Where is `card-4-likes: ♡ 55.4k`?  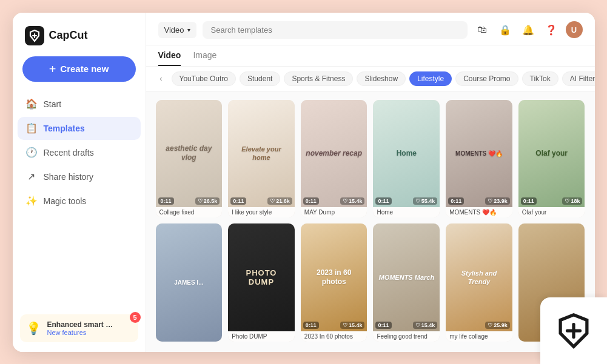 card-4-likes: ♡ 55.4k is located at coordinates (426, 201).